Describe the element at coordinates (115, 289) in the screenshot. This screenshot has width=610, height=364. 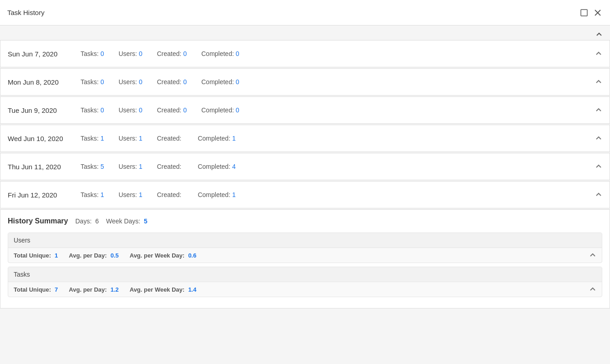
I see `avg-per-day-value: 1.2` at that location.